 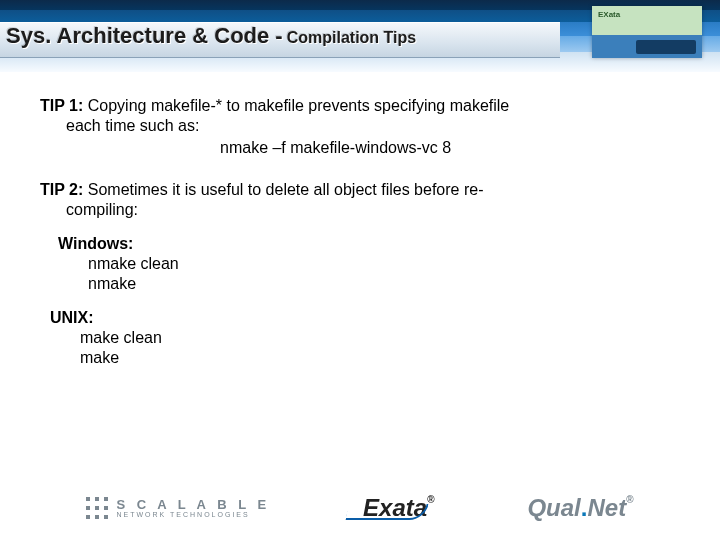 What do you see at coordinates (386, 512) in the screenshot?
I see `exata-swoosh-icon` at bounding box center [386, 512].